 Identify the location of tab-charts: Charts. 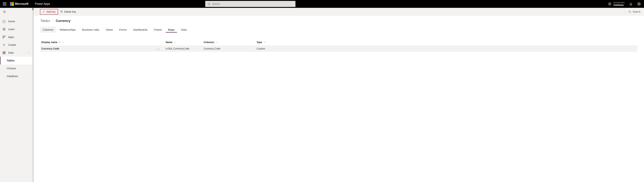
(158, 30).